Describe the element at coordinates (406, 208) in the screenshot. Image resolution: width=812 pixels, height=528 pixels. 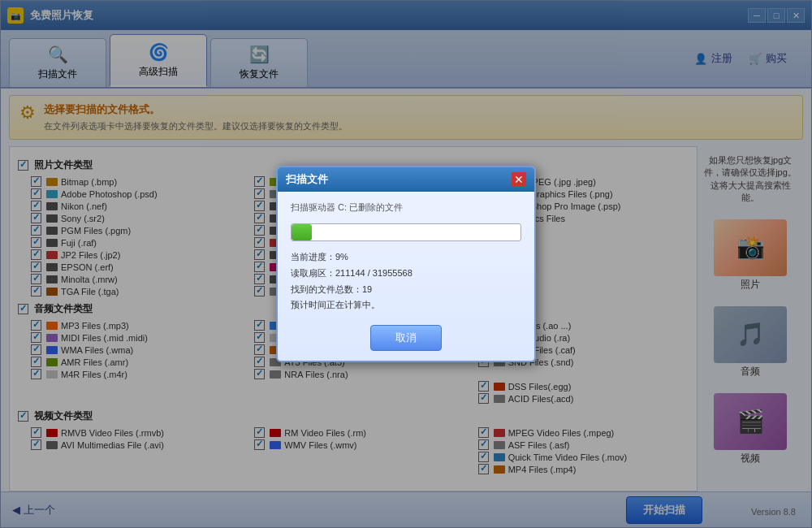
I see `modal-subtitle: 扫描驱动器 C: 已删除的文件` at that location.